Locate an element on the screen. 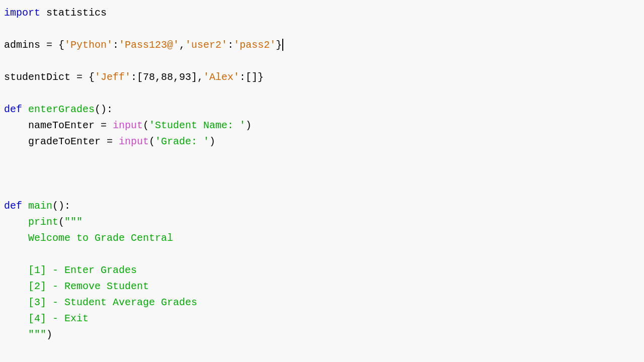  code-token: [3] - Student Average Grades is located at coordinates (113, 303).